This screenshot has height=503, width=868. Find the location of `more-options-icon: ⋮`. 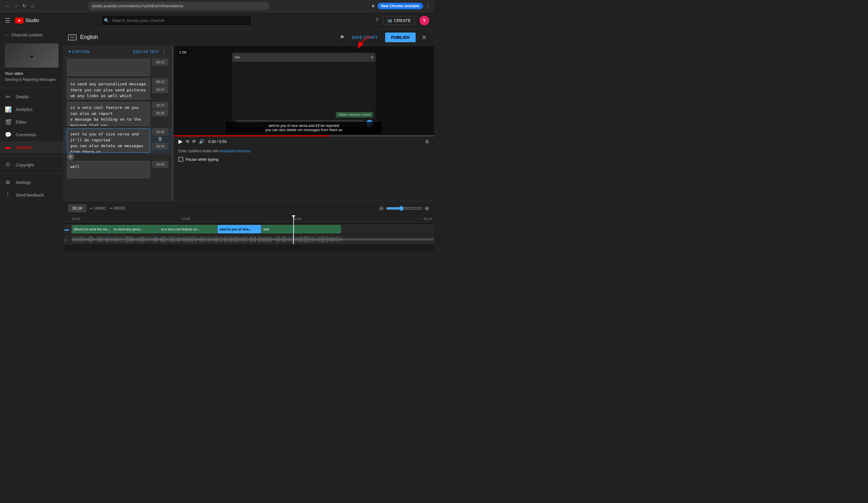

more-options-icon: ⋮ is located at coordinates (428, 6).